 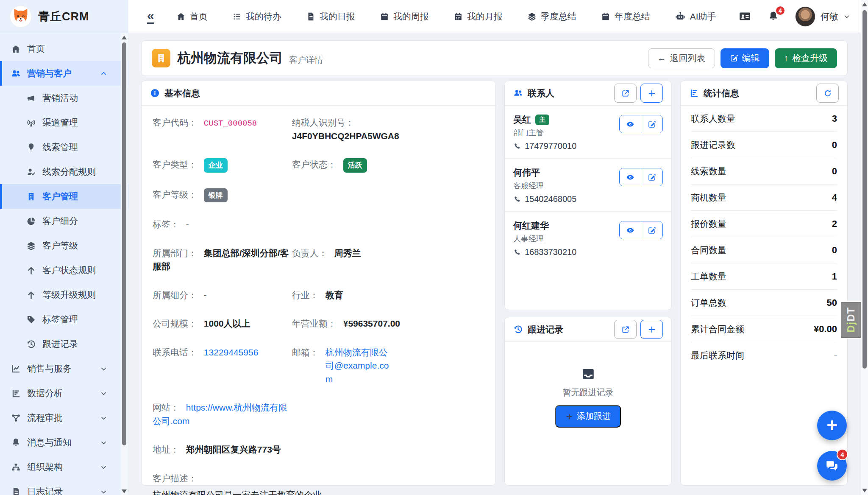 I want to click on window-scrollbar, so click(x=865, y=248).